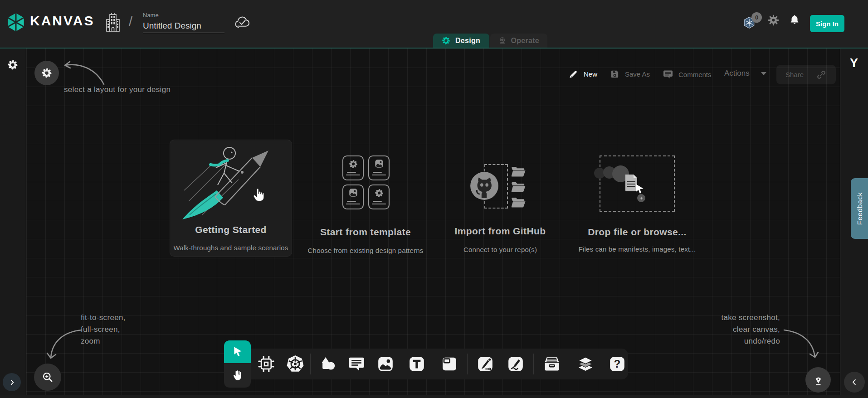 The image size is (868, 398). I want to click on cloud-save-status-icon, so click(243, 23).